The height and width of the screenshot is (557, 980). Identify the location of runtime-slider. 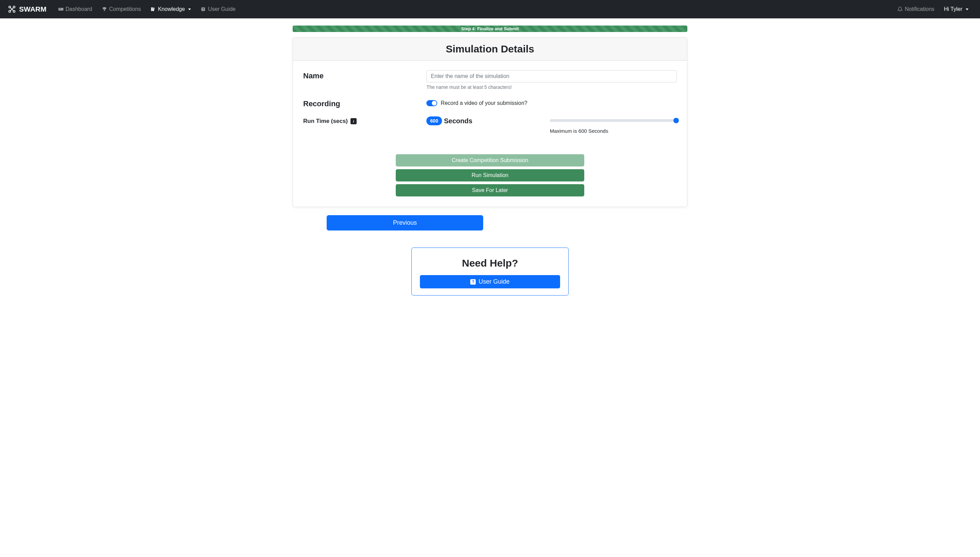
(613, 121).